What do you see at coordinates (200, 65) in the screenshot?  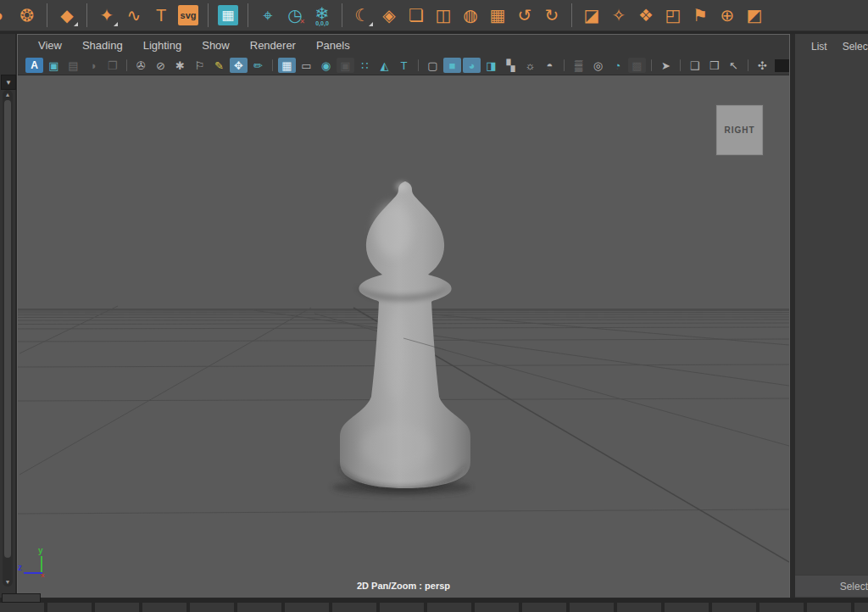 I see `bookmark-button: ⚐` at bounding box center [200, 65].